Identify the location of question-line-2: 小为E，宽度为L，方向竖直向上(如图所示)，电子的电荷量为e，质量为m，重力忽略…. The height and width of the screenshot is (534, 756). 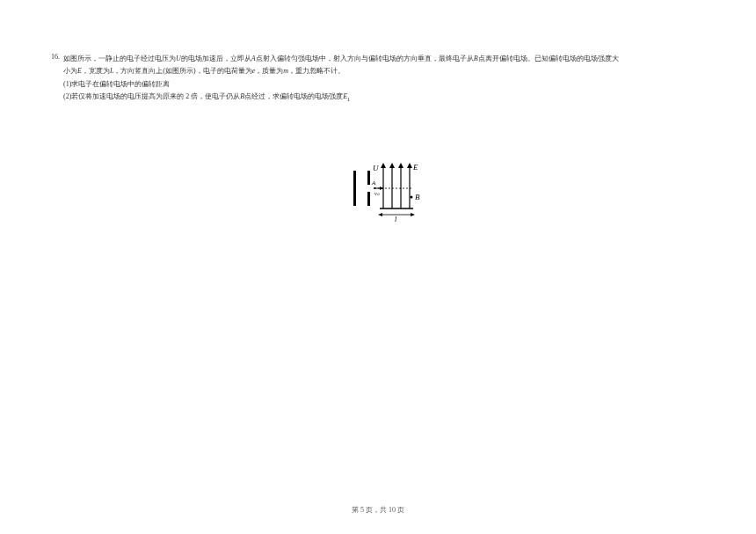
(388, 71).